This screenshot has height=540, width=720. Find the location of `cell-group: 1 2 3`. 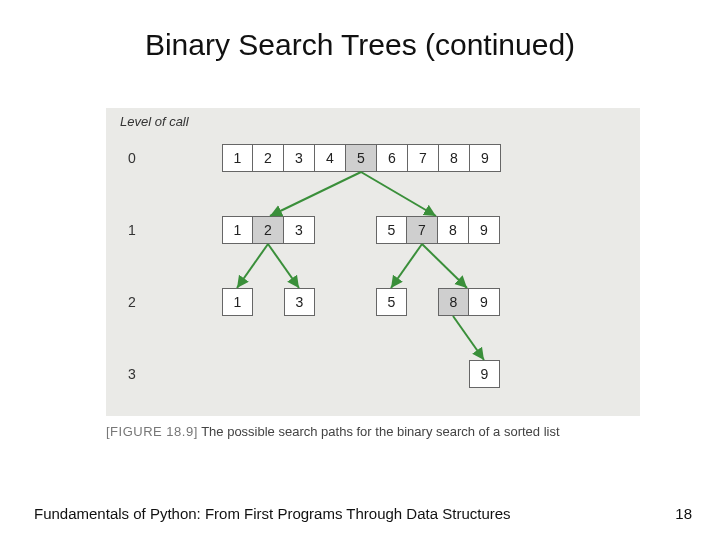

cell-group: 1 2 3 is located at coordinates (268, 230).